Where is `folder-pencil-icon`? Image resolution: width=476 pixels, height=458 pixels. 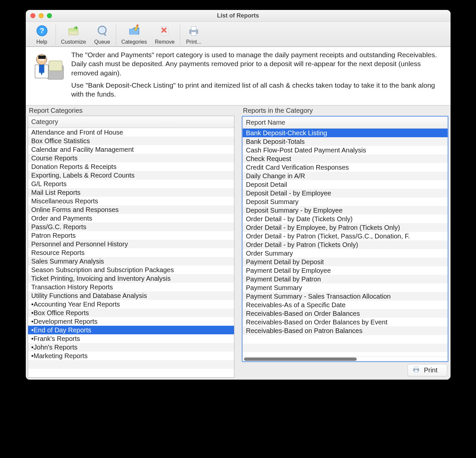 folder-pencil-icon is located at coordinates (134, 31).